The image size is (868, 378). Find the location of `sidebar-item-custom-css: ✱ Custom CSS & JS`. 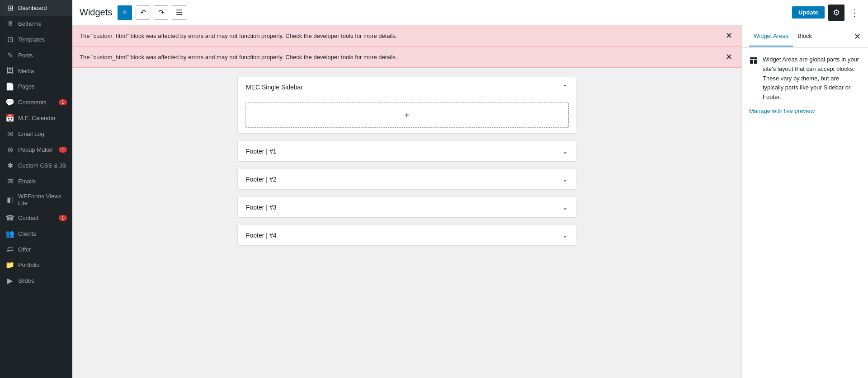

sidebar-item-custom-css: ✱ Custom CSS & JS is located at coordinates (36, 165).